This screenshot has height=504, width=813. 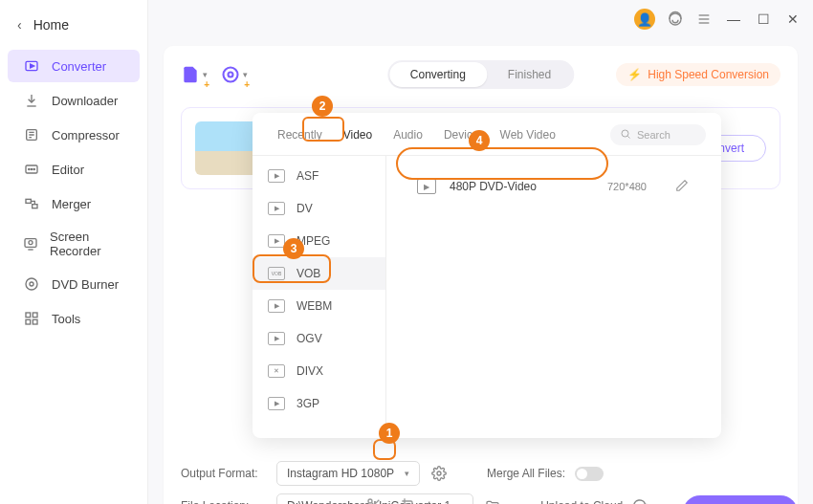 What do you see at coordinates (582, 501) in the screenshot?
I see `upload-cloud-label: Upload to Cloud` at bounding box center [582, 501].